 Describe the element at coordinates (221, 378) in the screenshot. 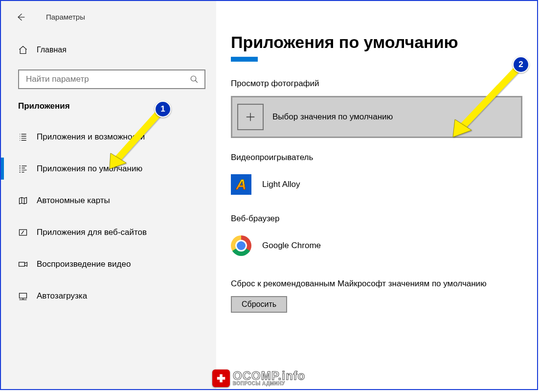

I see `watermark-cross-icon` at that location.